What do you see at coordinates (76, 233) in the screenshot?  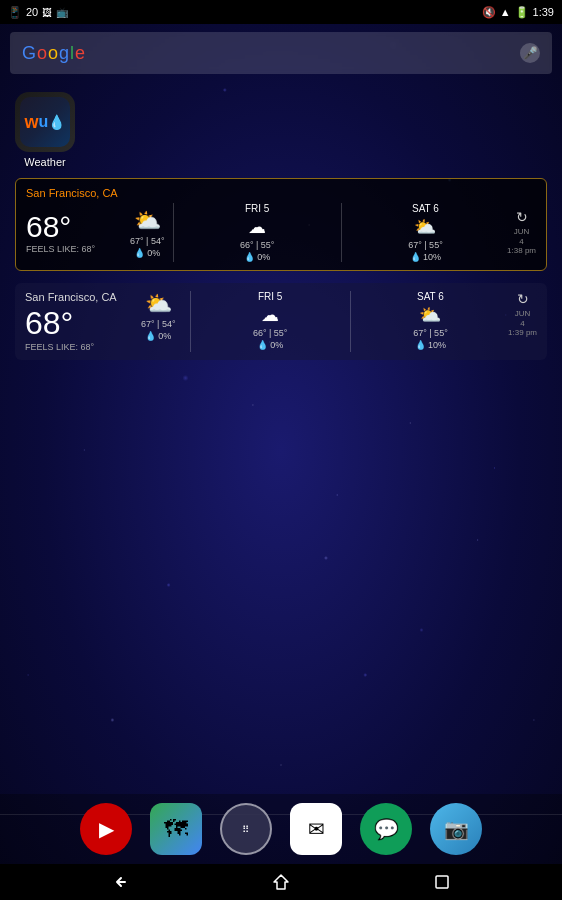 I see `widget1-current: 68° FEELS LIKE: 68°` at bounding box center [76, 233].